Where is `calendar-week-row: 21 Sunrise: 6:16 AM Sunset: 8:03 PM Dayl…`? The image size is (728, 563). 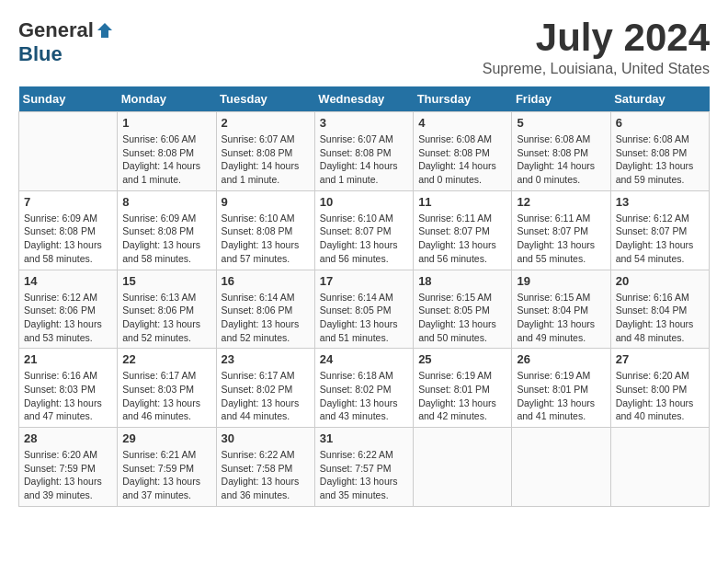 calendar-week-row: 21 Sunrise: 6:16 AM Sunset: 8:03 PM Dayl… is located at coordinates (364, 388).